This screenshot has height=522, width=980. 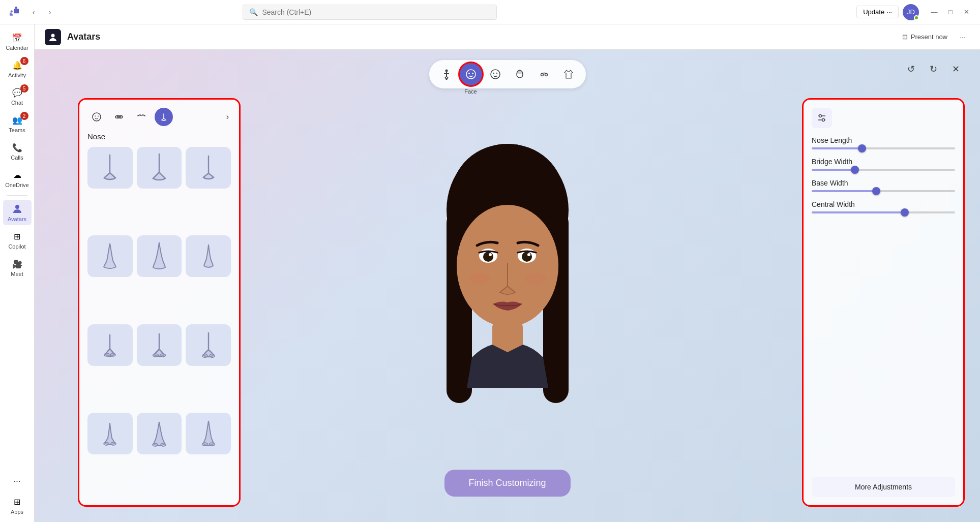 I want to click on top-right-controls: ↺ ↻ ✕, so click(x=933, y=69).